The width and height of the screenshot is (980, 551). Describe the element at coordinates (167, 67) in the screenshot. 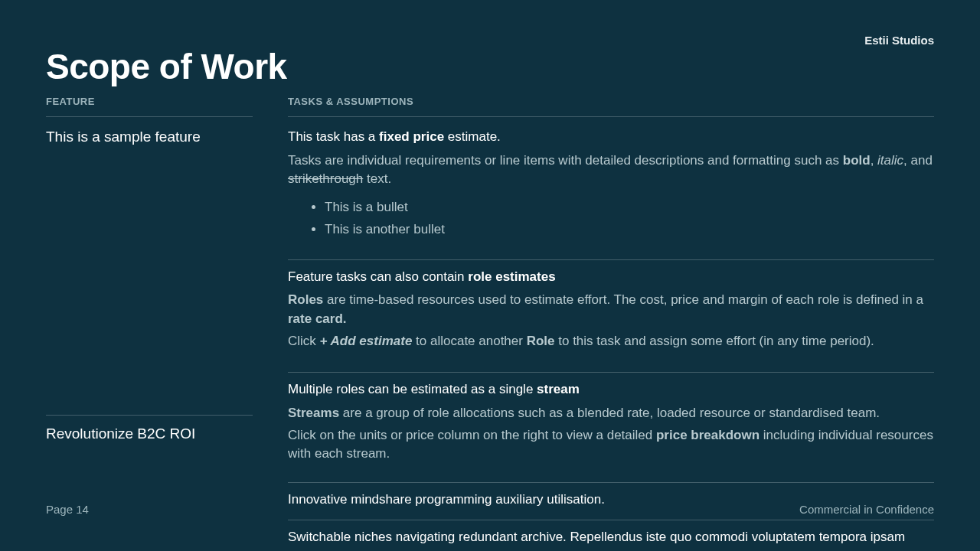

I see `page-title: Scope of Work` at that location.